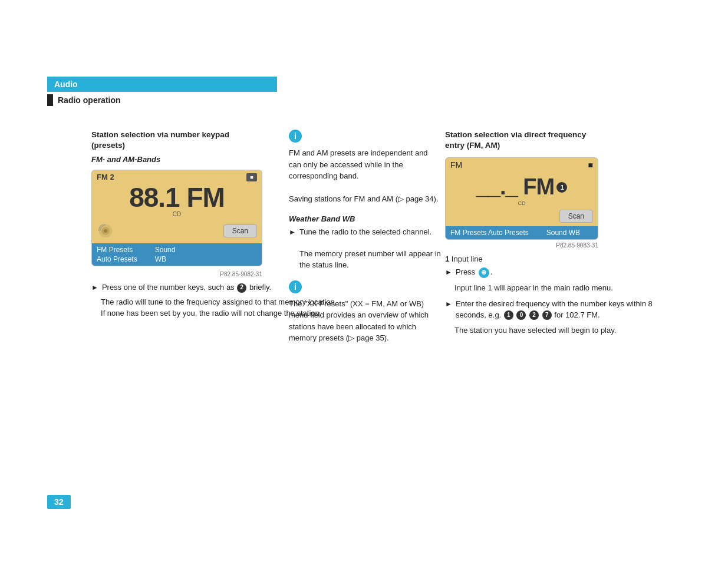  I want to click on num-circle-7: 7, so click(547, 315).